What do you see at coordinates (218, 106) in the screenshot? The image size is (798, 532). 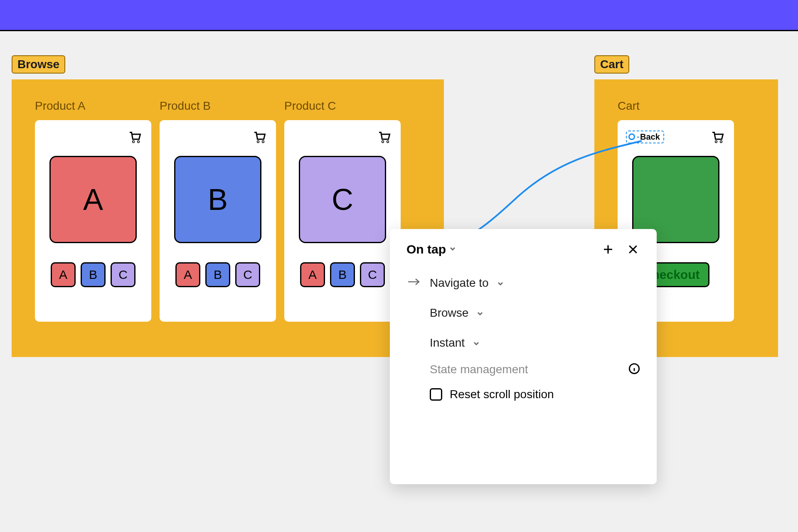 I see `frame-title: Product B` at bounding box center [218, 106].